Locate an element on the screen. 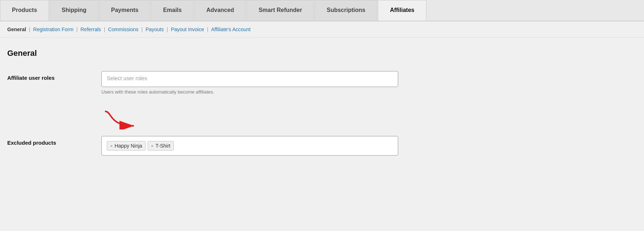 Image resolution: width=644 pixels, height=231 pixels. sep-5: | is located at coordinates (168, 29).